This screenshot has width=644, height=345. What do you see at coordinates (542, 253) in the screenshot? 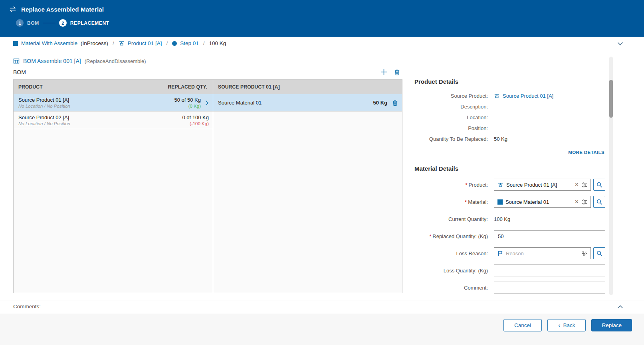
I see `loss-reason-lookup-field: Reason` at bounding box center [542, 253].